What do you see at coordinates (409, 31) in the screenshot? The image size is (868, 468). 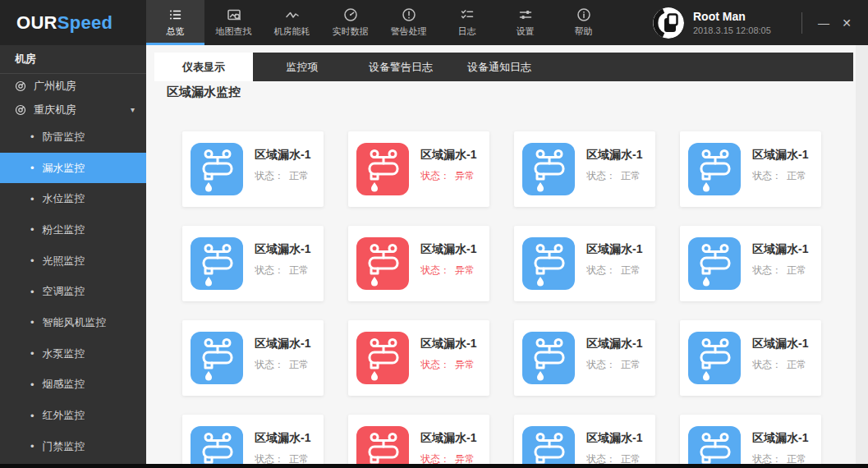 I see `nav-label: 警告处理` at bounding box center [409, 31].